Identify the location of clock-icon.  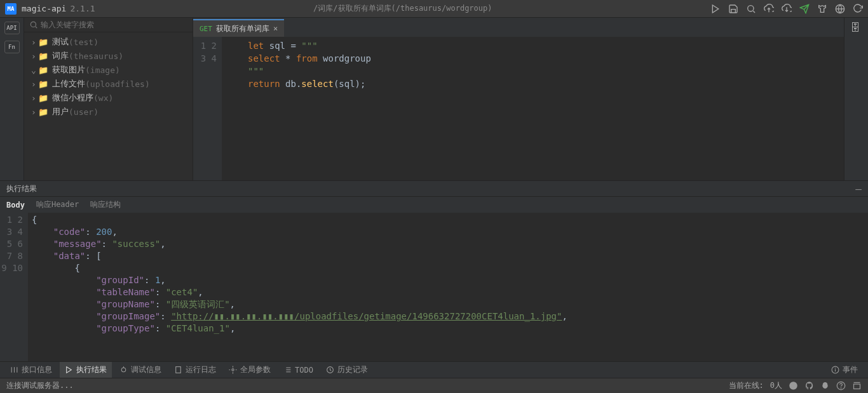
(330, 370).